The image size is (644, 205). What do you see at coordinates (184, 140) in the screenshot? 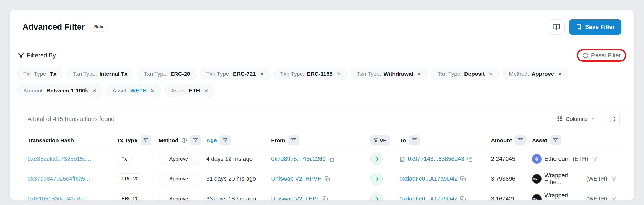
I see `method-help-icon` at bounding box center [184, 140].